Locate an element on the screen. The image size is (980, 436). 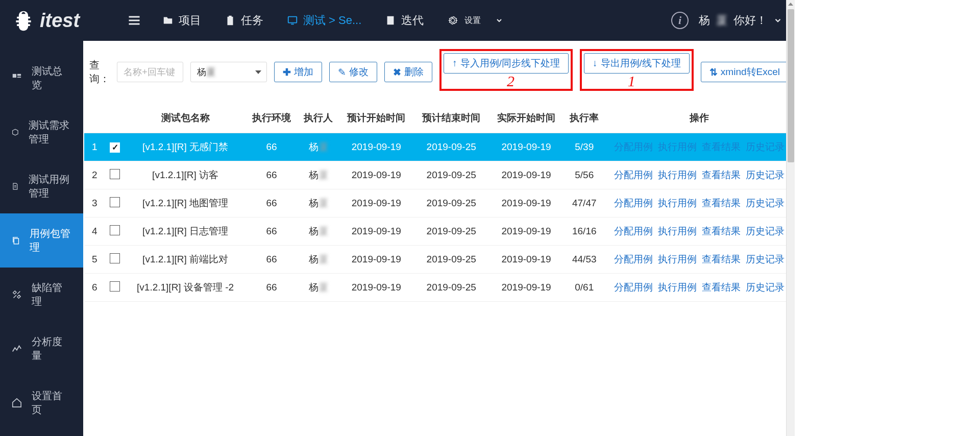
nav-test: 测试 > Se... is located at coordinates (324, 20).